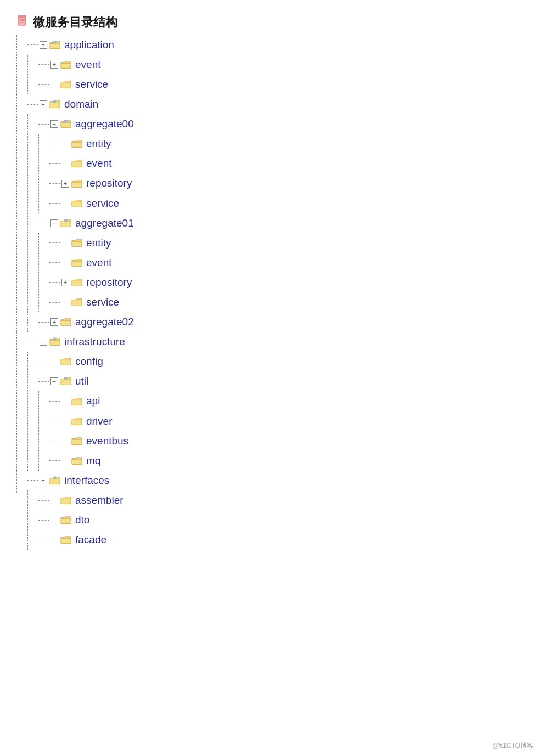 The height and width of the screenshot is (756, 539). I want to click on agg00-repository-node: + repository, so click(286, 183).